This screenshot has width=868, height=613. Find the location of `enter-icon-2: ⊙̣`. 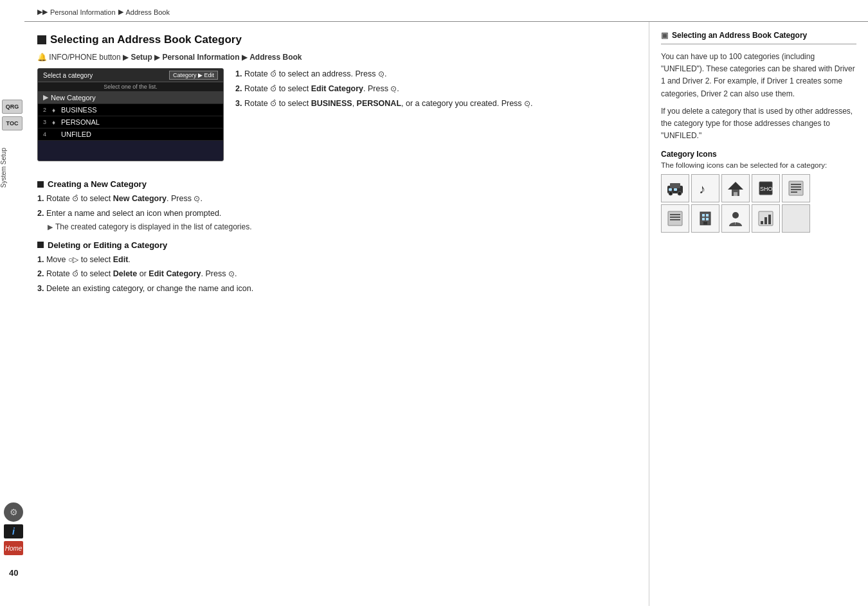

enter-icon-2: ⊙̣ is located at coordinates (393, 89).